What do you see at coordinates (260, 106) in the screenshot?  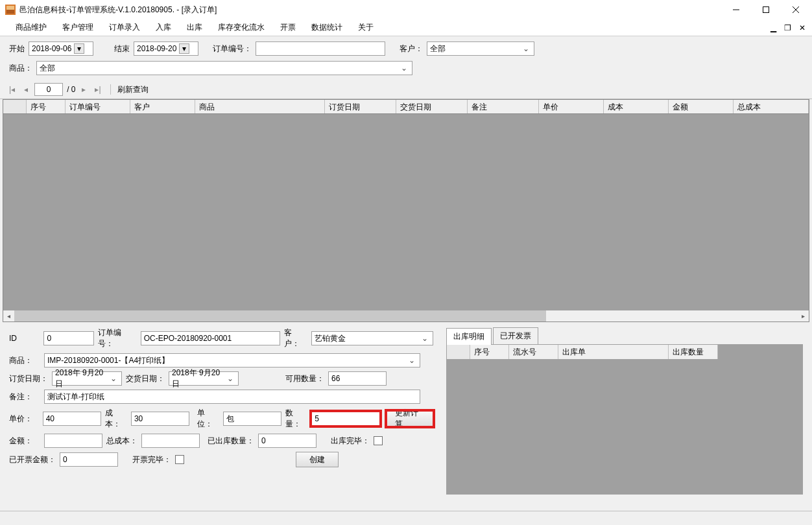 I see `col-product: 商品` at bounding box center [260, 106].